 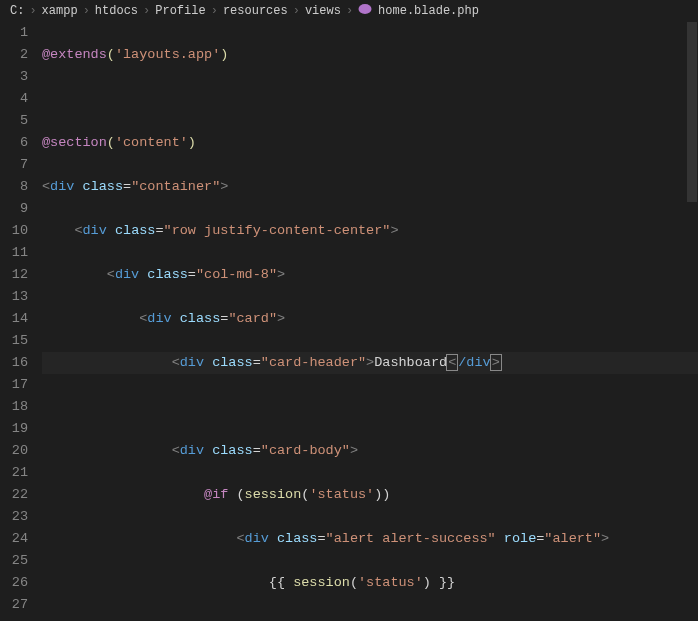 What do you see at coordinates (14, 583) in the screenshot?
I see `line-number: 26` at bounding box center [14, 583].